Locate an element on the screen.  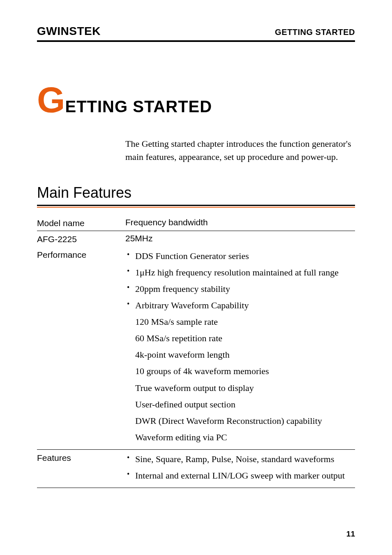
list-item: True waveform output to display is located at coordinates (245, 388).